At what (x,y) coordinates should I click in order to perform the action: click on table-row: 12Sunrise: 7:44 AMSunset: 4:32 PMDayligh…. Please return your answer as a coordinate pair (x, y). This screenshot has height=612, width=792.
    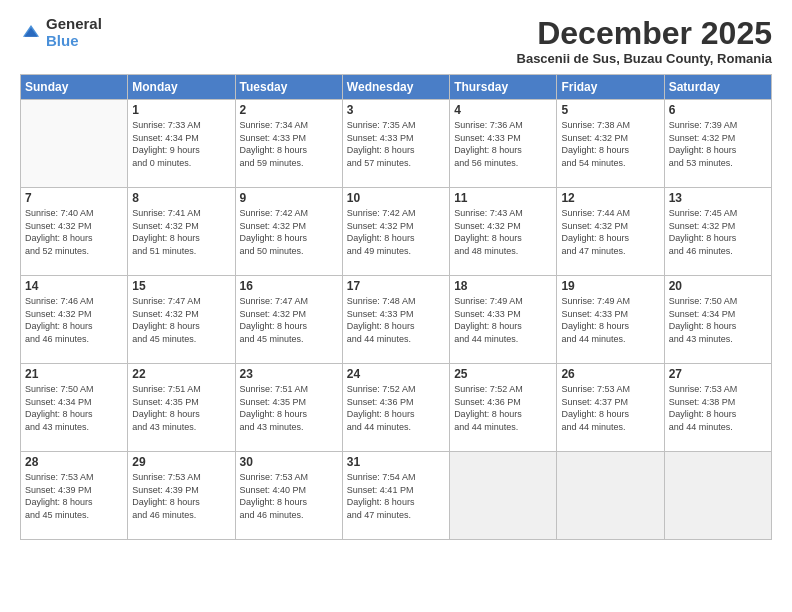
    Looking at the image, I should click on (610, 232).